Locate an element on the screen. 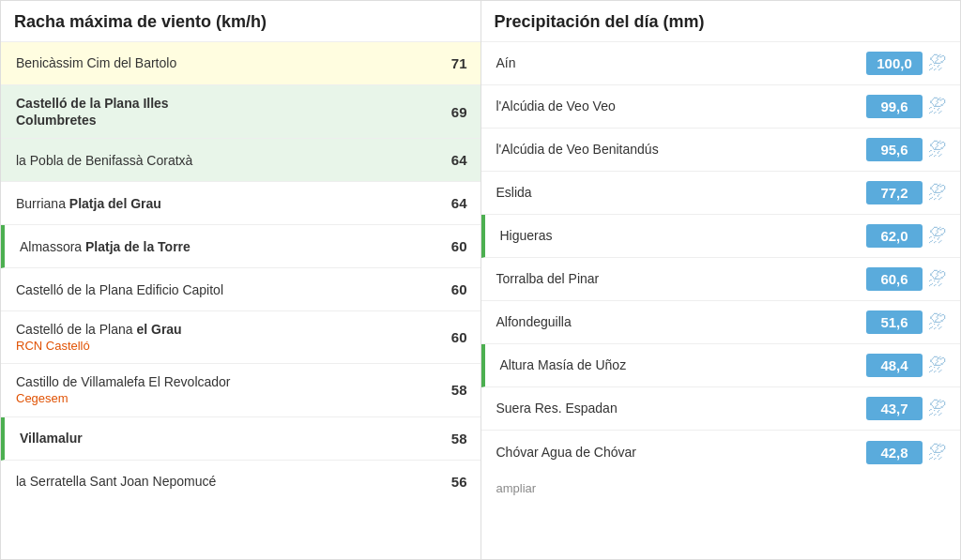  row-label: Burriana Platja del Grau is located at coordinates (215, 204).